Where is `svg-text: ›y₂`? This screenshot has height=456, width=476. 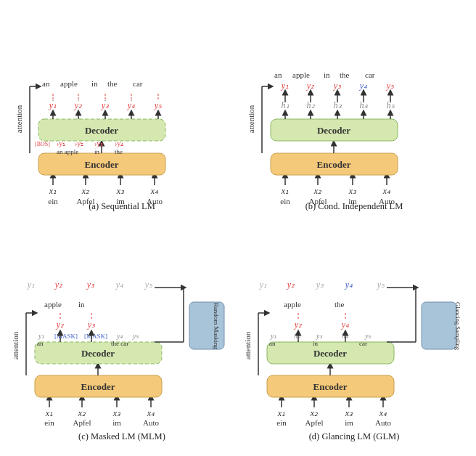 svg-text: ›y₂ is located at coordinates (79, 144).